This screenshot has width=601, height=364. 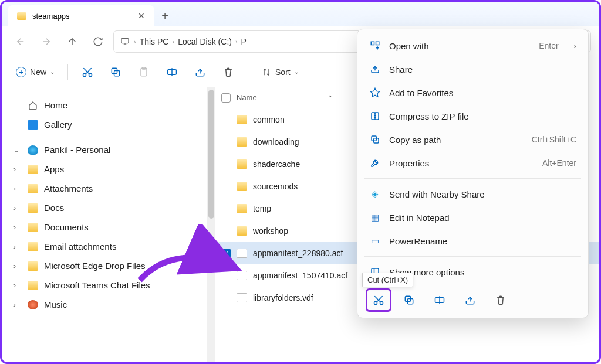 I want to click on ctx-notepad: ▦ Edit in Notepad, so click(x=473, y=217).